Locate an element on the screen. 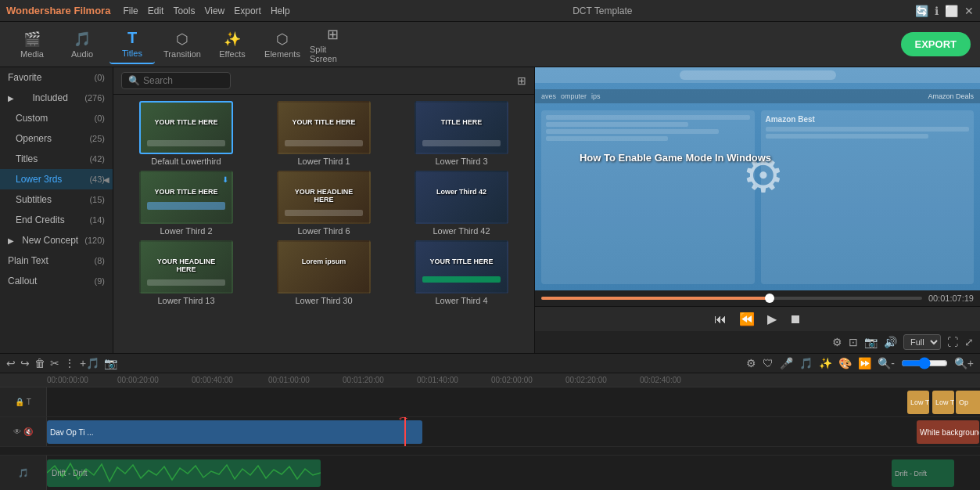  list-item: YOUR TITLE HERE Default Lowerthird is located at coordinates (186, 133).